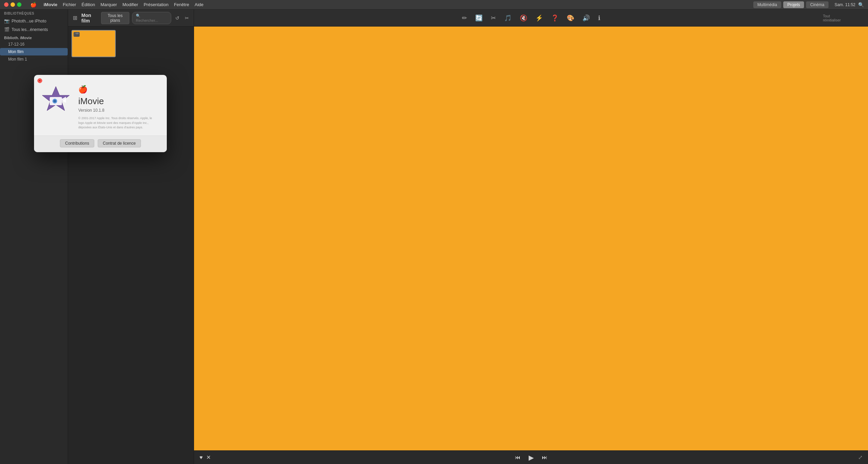 This screenshot has height=464, width=868. Describe the element at coordinates (77, 143) in the screenshot. I see `contributions-button: Contributions` at that location.